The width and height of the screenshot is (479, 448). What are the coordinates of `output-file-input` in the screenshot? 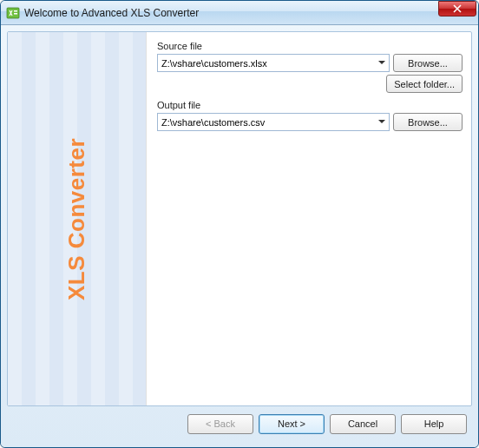 It's located at (266, 122).